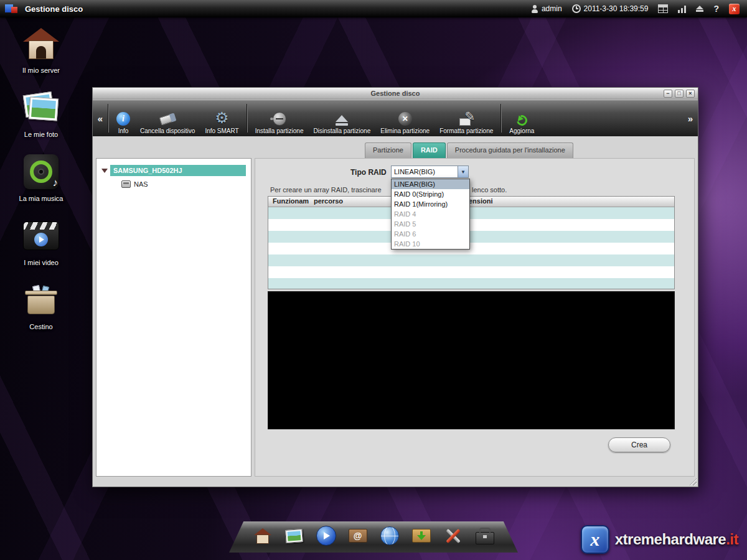  I want to click on dropdown-option-raid6: RAID 6, so click(431, 234).